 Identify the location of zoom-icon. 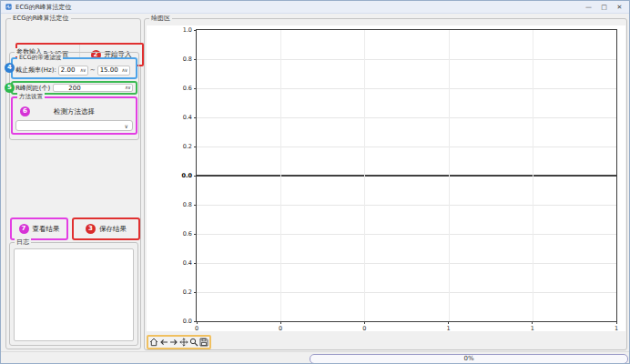
(194, 342).